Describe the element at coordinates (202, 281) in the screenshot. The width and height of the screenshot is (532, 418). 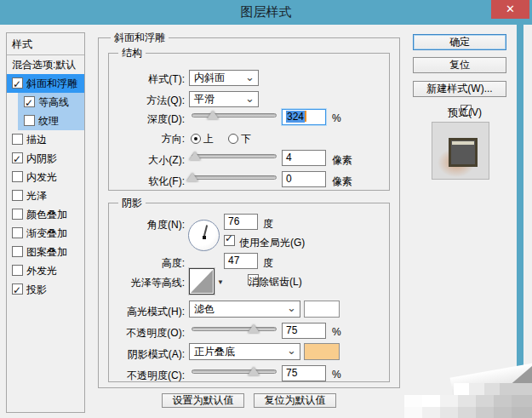
I see `gloss-contour-picker` at that location.